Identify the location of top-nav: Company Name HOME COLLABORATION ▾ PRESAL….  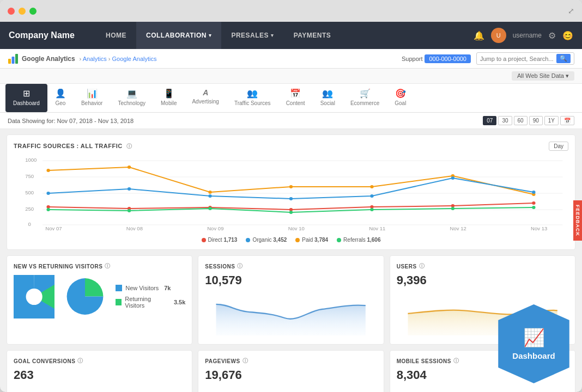
(291, 35).